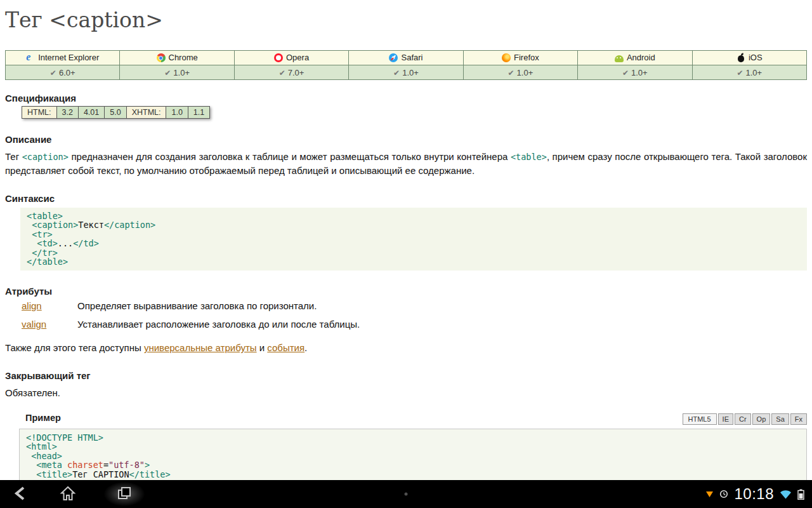 The image size is (812, 508). Describe the element at coordinates (63, 58) in the screenshot. I see `browser-header-cell: Internet Explorer` at that location.